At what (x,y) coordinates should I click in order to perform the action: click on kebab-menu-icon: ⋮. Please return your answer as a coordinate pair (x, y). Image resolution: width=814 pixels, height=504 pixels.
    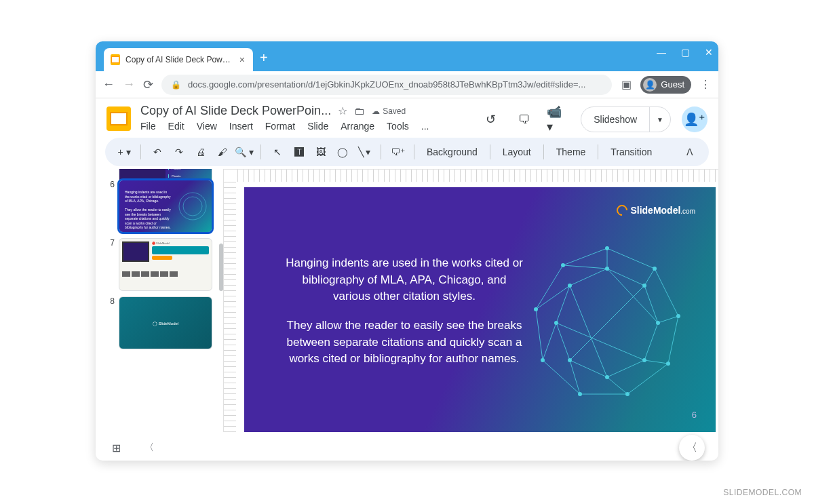
    Looking at the image, I should click on (705, 85).